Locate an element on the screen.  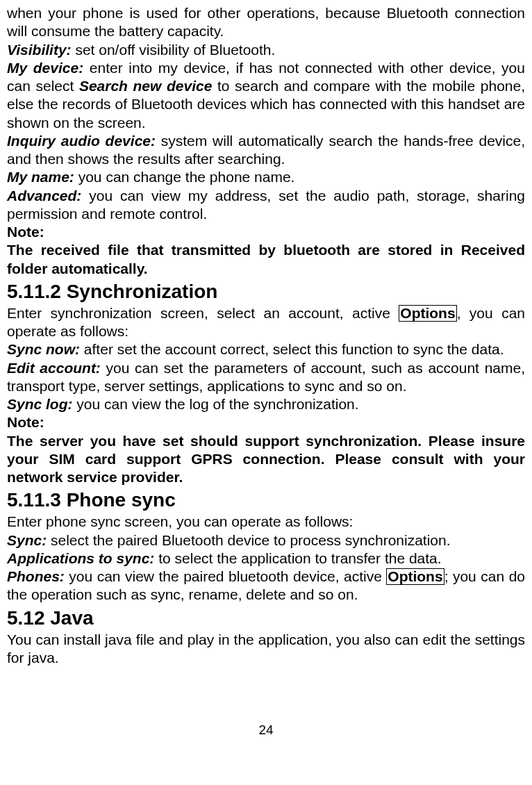
options-box-2: Options is located at coordinates (415, 577).